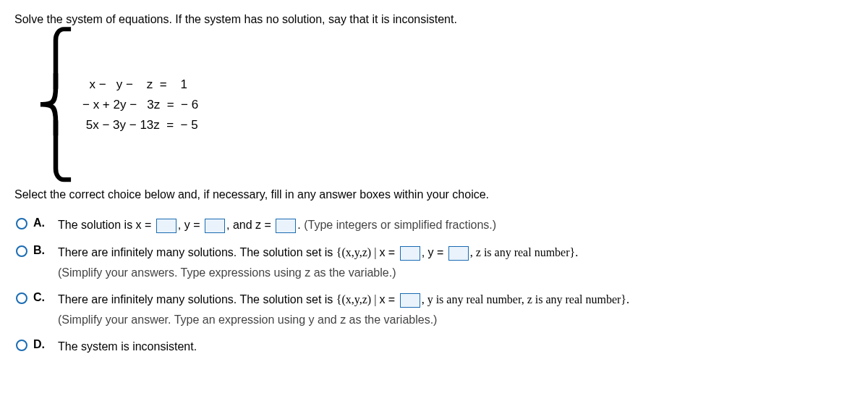  Describe the element at coordinates (435, 225) in the screenshot. I see `choice-a: A. The solution is x = , y = , and z = .…` at that location.